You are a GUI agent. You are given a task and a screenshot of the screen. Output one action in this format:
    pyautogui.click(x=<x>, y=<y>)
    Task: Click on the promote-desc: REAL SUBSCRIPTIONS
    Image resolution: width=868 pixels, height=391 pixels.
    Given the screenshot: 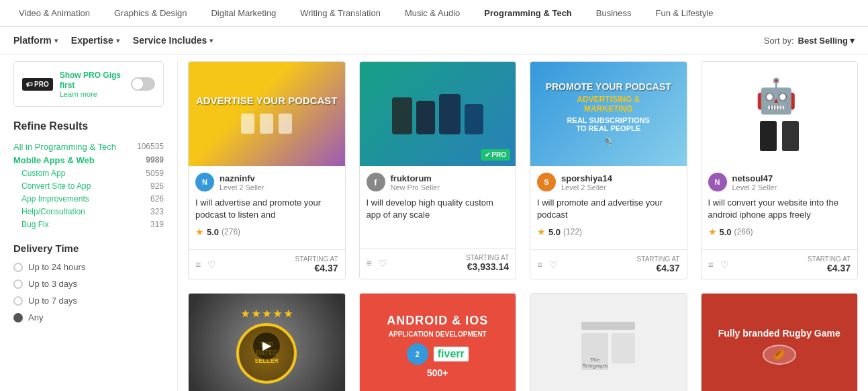 What is the action you would take?
    pyautogui.click(x=608, y=120)
    